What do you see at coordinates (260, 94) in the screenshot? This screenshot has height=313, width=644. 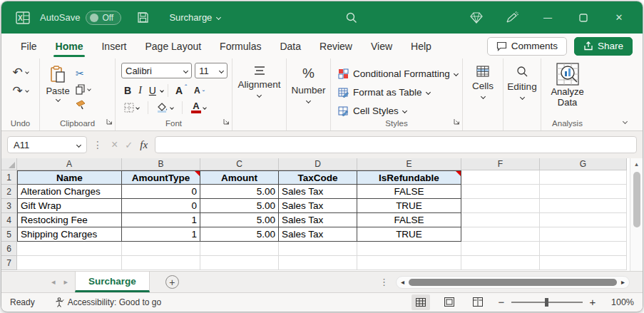 I see `alignment-group: Alignment` at bounding box center [260, 94].